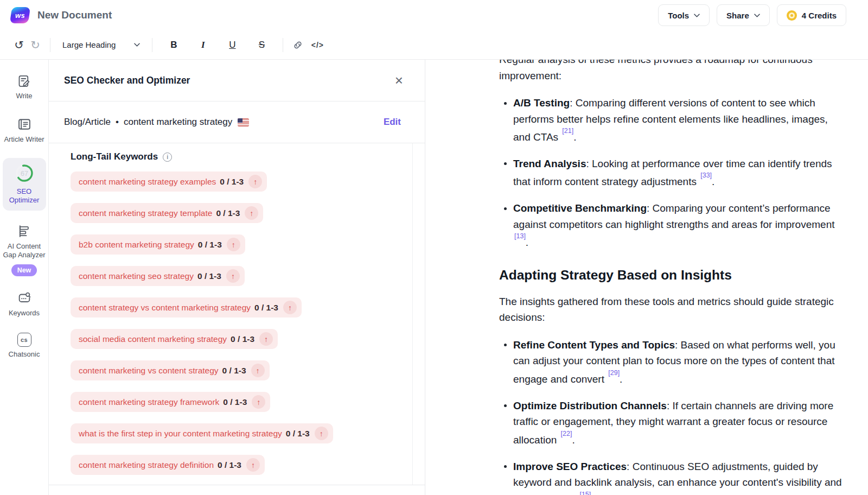 The height and width of the screenshot is (495, 868). What do you see at coordinates (167, 157) in the screenshot?
I see `info-icon: i` at bounding box center [167, 157].